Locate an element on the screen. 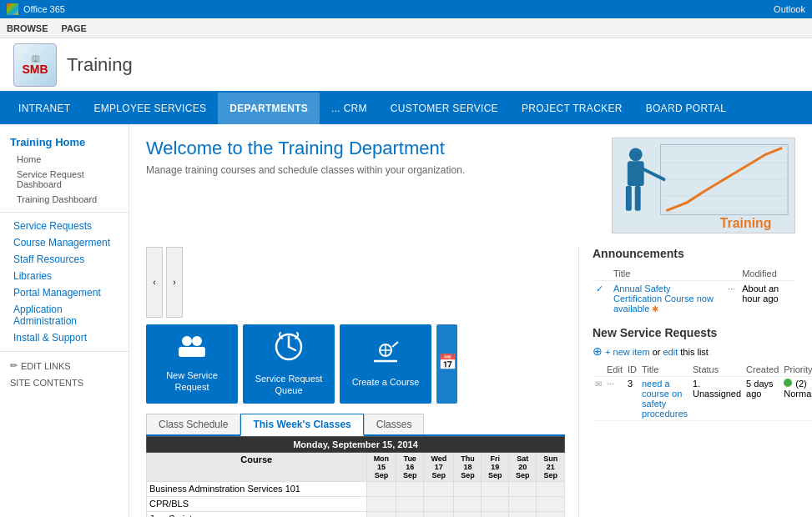 This screenshot has width=812, height=517. announcement-row: ✓ Annual Safety Certification Course now… is located at coordinates (694, 299).